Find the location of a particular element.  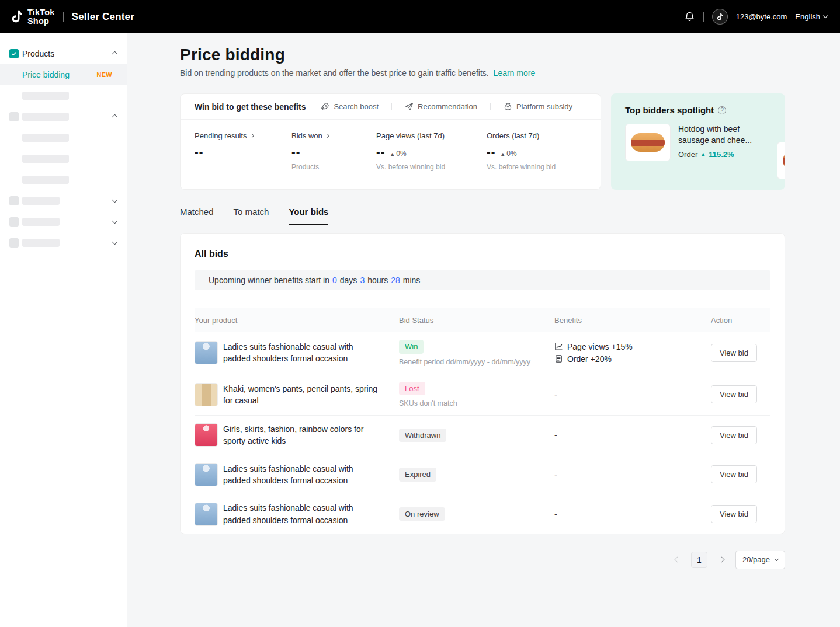

stat-page-views: Page views (last 7d) -- ▲0% Vs. before w… is located at coordinates (431, 151).